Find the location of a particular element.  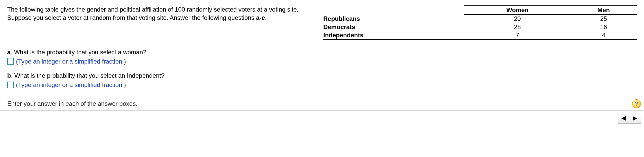

cell-value: 25 is located at coordinates (604, 19).